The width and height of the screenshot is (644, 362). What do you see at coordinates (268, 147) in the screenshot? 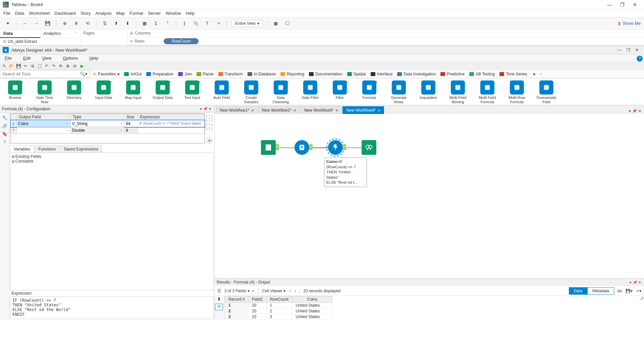
I see `node-text-input` at bounding box center [268, 147].